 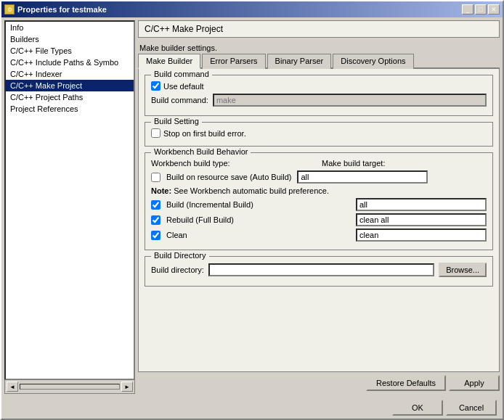 What do you see at coordinates (319, 220) in the screenshot?
I see `full-build-row: Rebuild (Full Build)` at bounding box center [319, 220].